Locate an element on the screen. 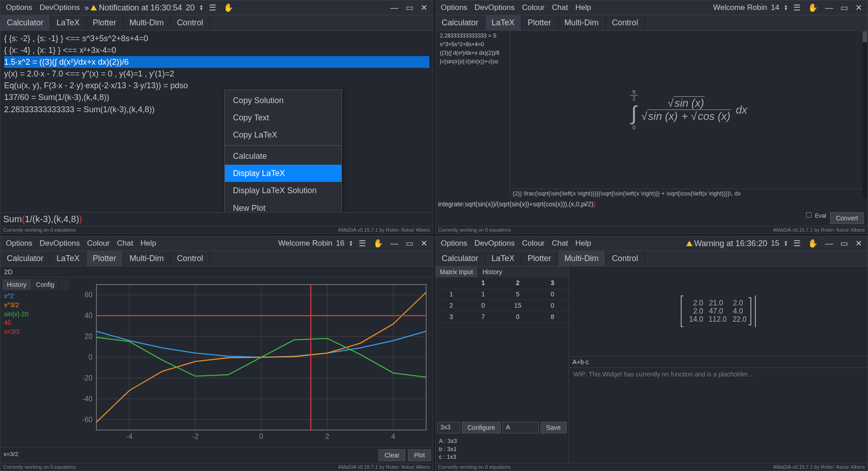  save-button: Save is located at coordinates (554, 428).